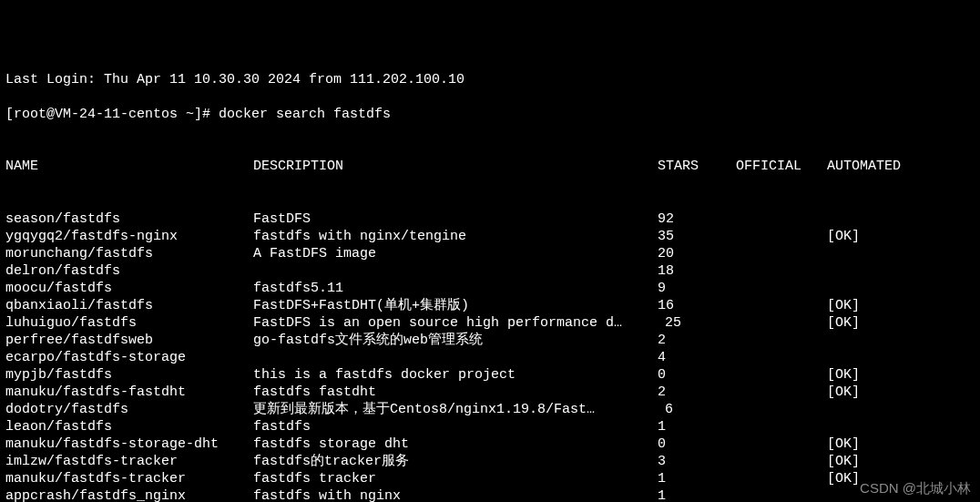 The height and width of the screenshot is (502, 980). I want to click on row-description: fastdfs storage dht, so click(455, 445).